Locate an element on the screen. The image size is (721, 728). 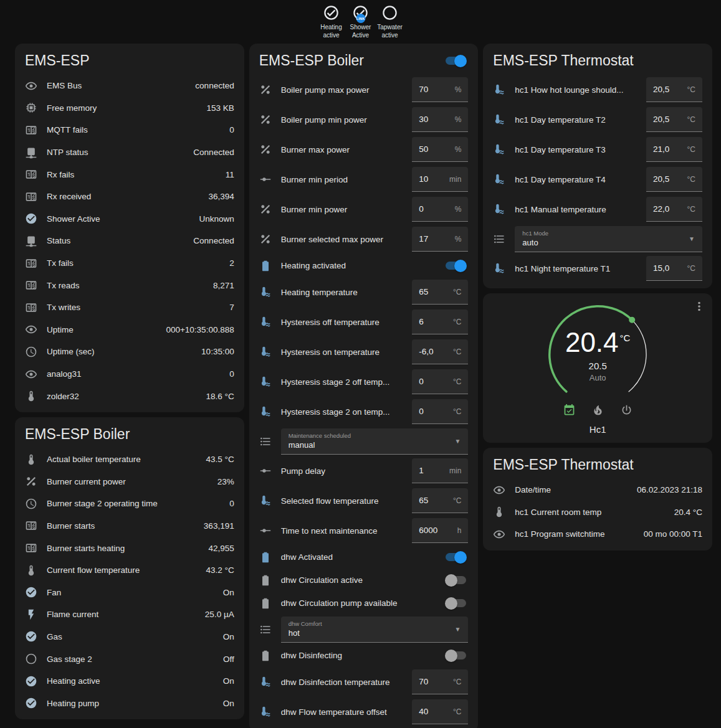
glance-item: Heatingactive is located at coordinates (332, 22).